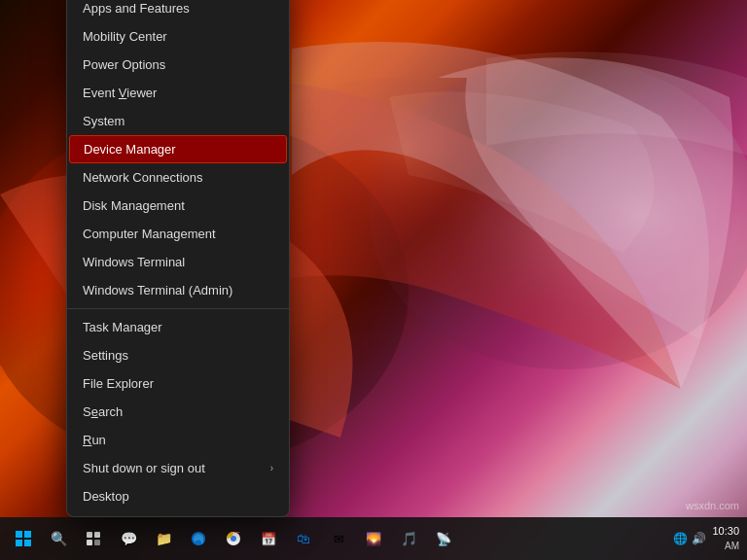  What do you see at coordinates (178, 64) in the screenshot?
I see `menu-item-power-options: Power Options` at bounding box center [178, 64].